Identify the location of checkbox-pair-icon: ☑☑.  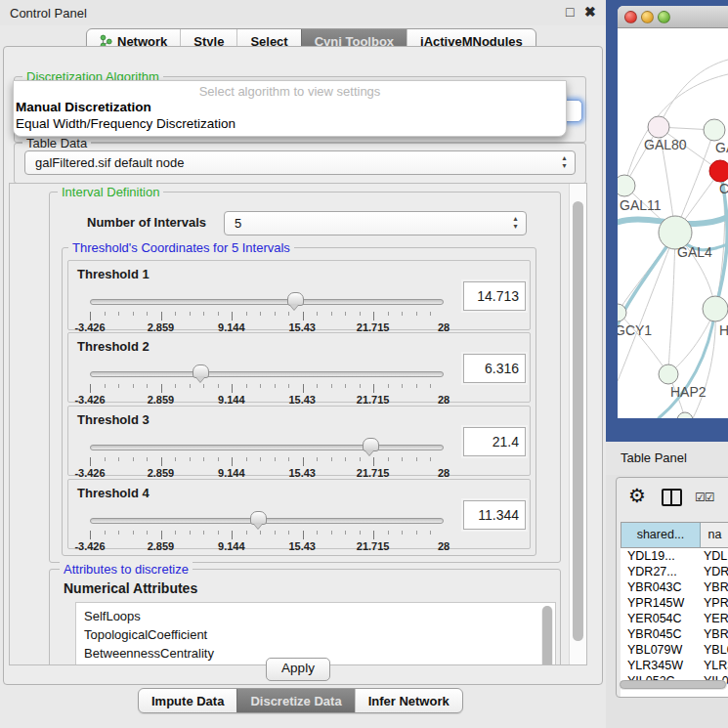
(705, 497).